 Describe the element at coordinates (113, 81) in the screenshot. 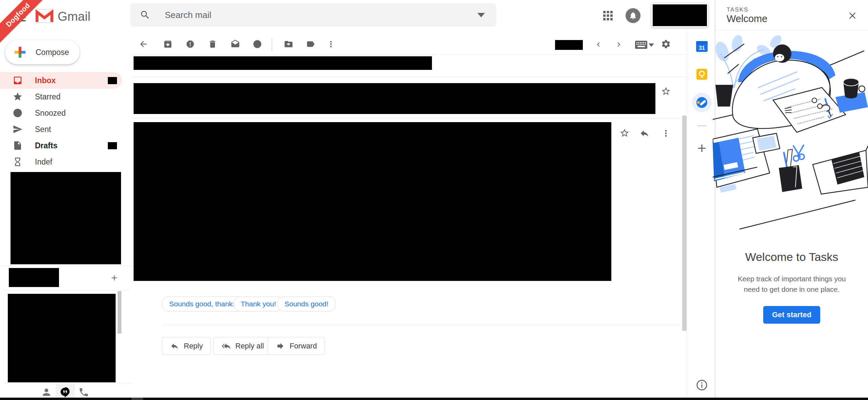

I see `redacted-unread-count` at that location.